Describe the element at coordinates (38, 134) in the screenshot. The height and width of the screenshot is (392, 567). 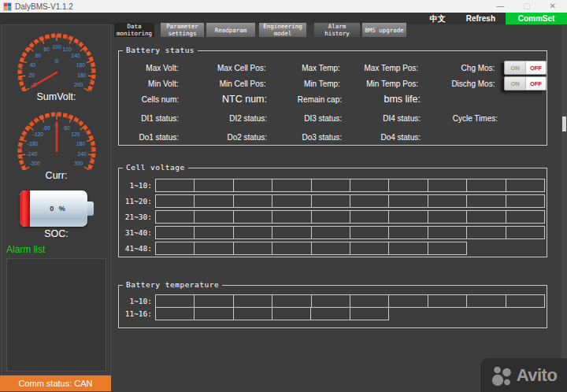
I see `svg-text: -120` at that location.